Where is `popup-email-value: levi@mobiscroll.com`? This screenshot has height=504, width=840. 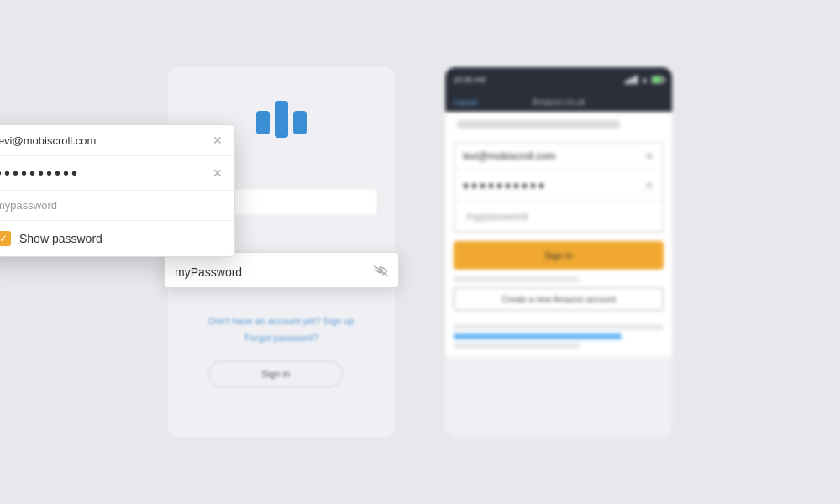 popup-email-value: levi@mobiscroll.com is located at coordinates (48, 141).